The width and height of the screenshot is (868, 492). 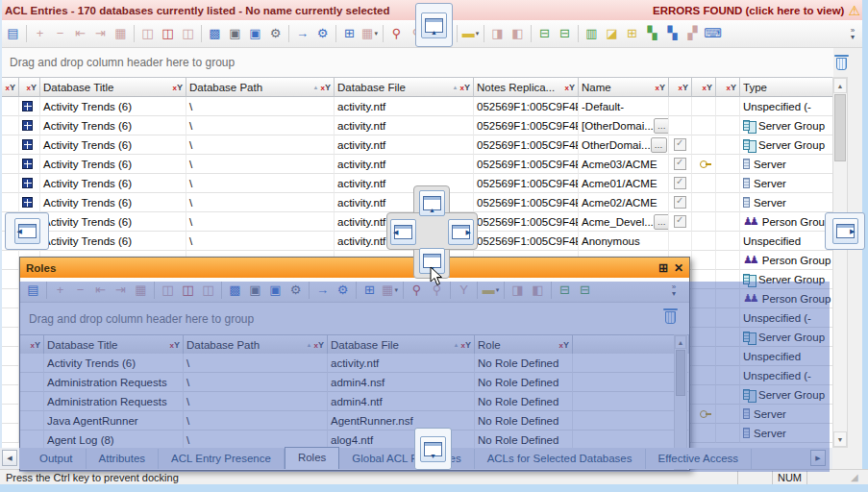 I want to click on shift-right-icon: ⇥, so click(x=100, y=35).